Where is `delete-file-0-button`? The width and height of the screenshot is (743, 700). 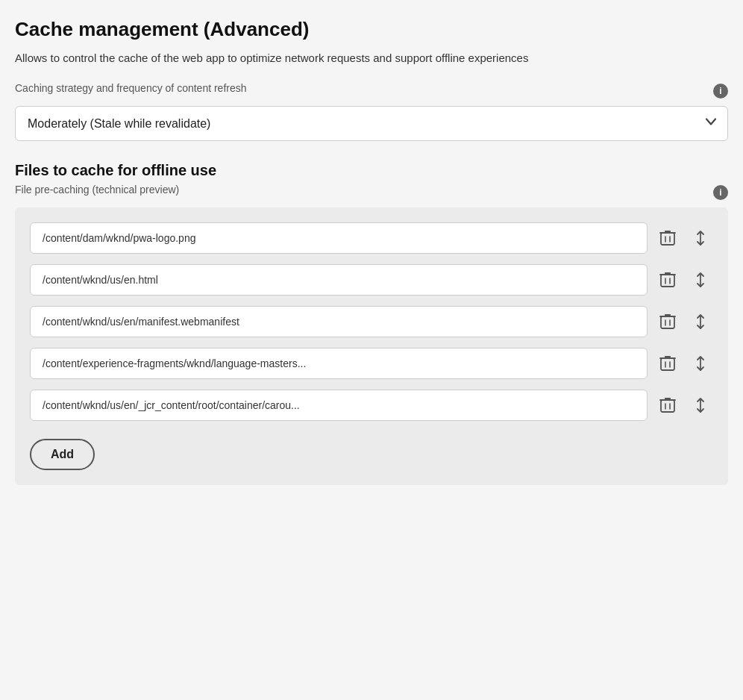 delete-file-0-button is located at coordinates (668, 238).